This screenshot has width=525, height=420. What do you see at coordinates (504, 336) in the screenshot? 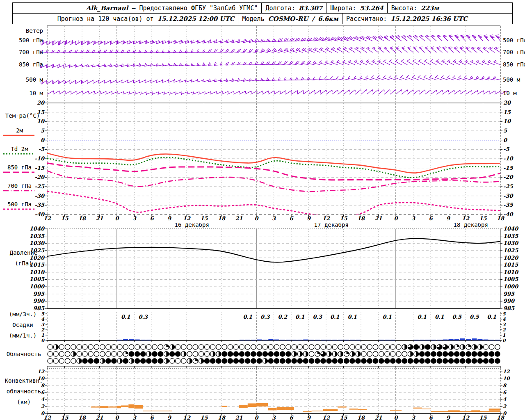
I see `svg-text: 1` at bounding box center [504, 336].